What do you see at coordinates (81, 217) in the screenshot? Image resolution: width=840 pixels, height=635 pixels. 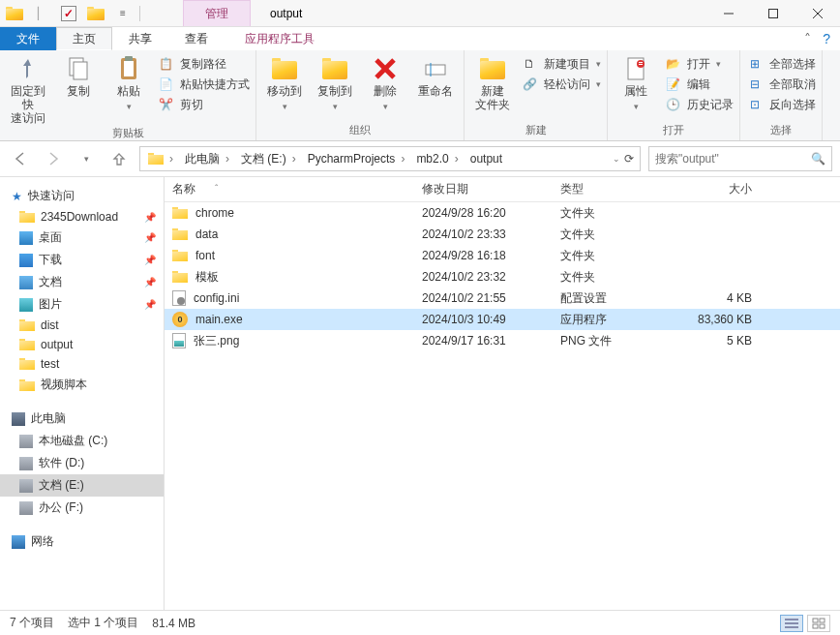 I see `nav-qa-item-0: 2345Download📌` at bounding box center [81, 217].